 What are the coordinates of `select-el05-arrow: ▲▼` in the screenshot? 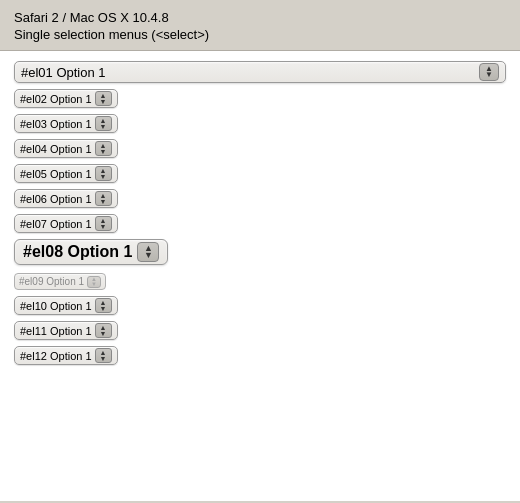 It's located at (104, 174).